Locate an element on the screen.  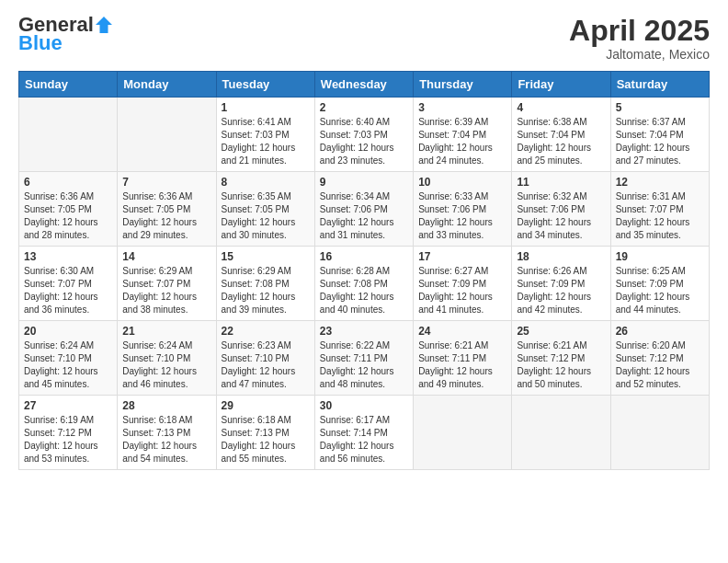
day-info: Sunrise: 6:28 AMSunset: 7:08 PMDaylight:… is located at coordinates (364, 291).